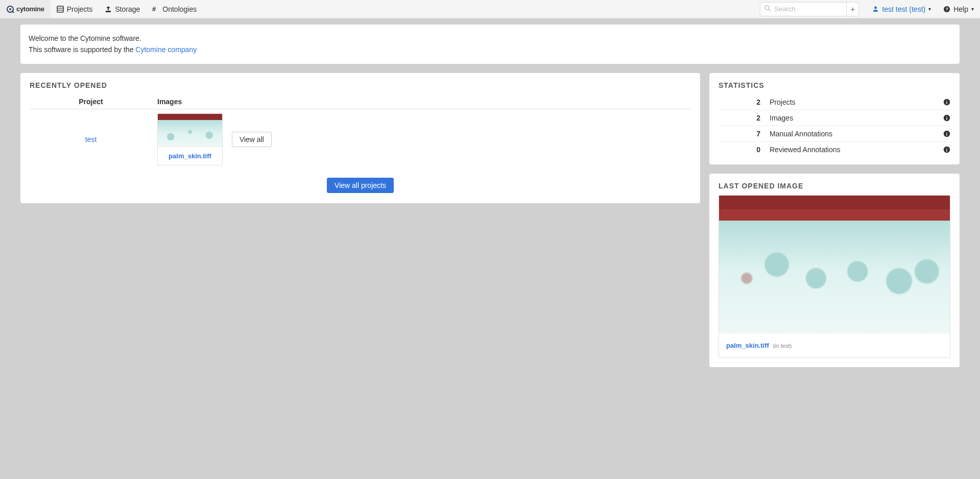  I want to click on cytomine-company-link: Cytomine company, so click(166, 50).